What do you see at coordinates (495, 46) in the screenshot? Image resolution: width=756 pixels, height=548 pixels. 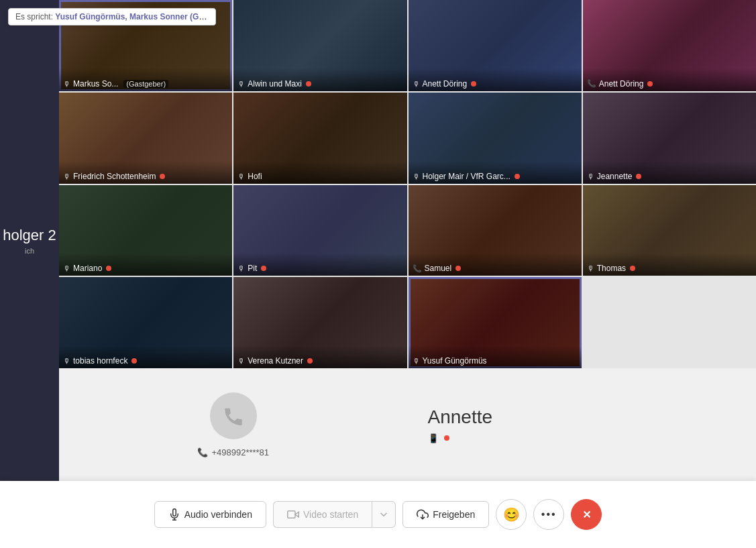 I see `tile-anett1: 🎙 Anett Döring` at bounding box center [495, 46].